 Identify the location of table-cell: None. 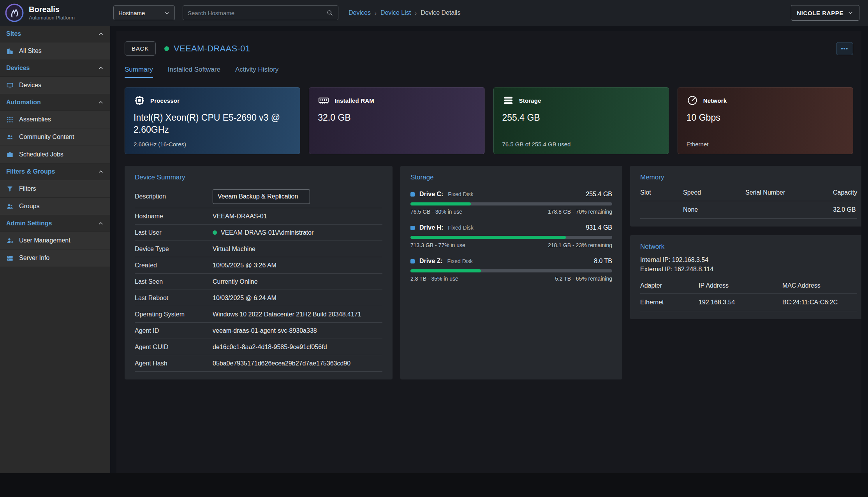
(714, 210).